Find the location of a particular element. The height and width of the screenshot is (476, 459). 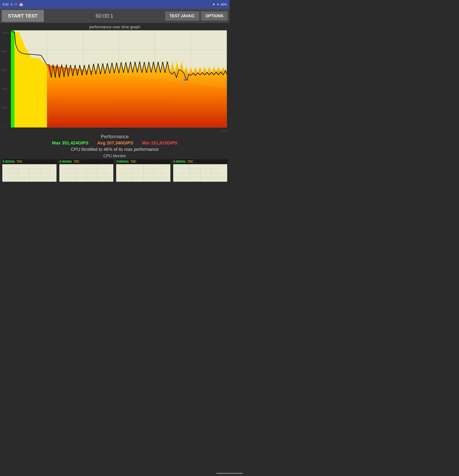

options-button: OPTIONS is located at coordinates (214, 16).